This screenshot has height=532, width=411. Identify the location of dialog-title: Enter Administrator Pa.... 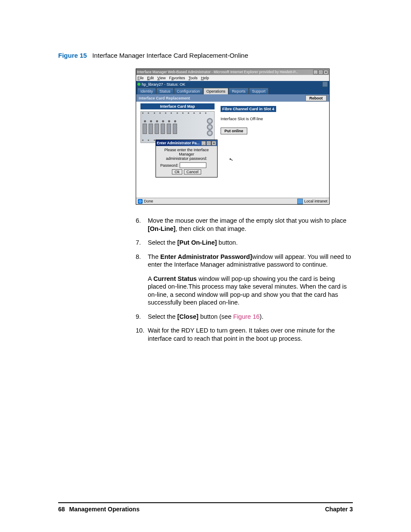
(178, 143).